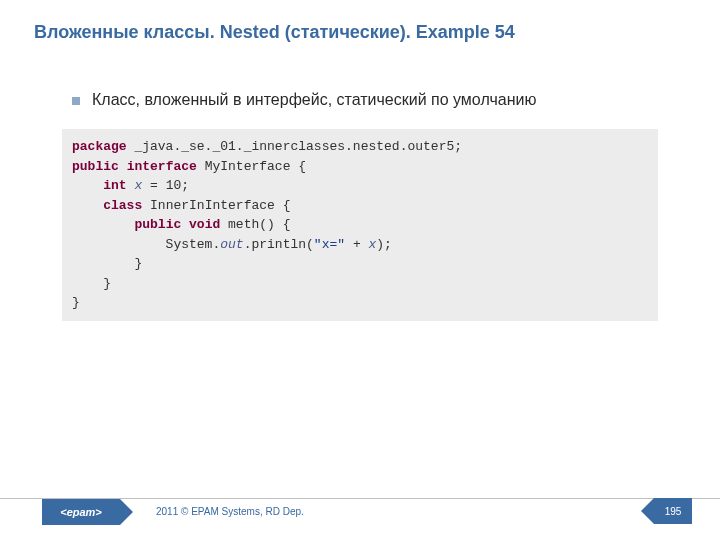 The height and width of the screenshot is (540, 720). What do you see at coordinates (356, 244) in the screenshot?
I see `code-text: +` at bounding box center [356, 244].